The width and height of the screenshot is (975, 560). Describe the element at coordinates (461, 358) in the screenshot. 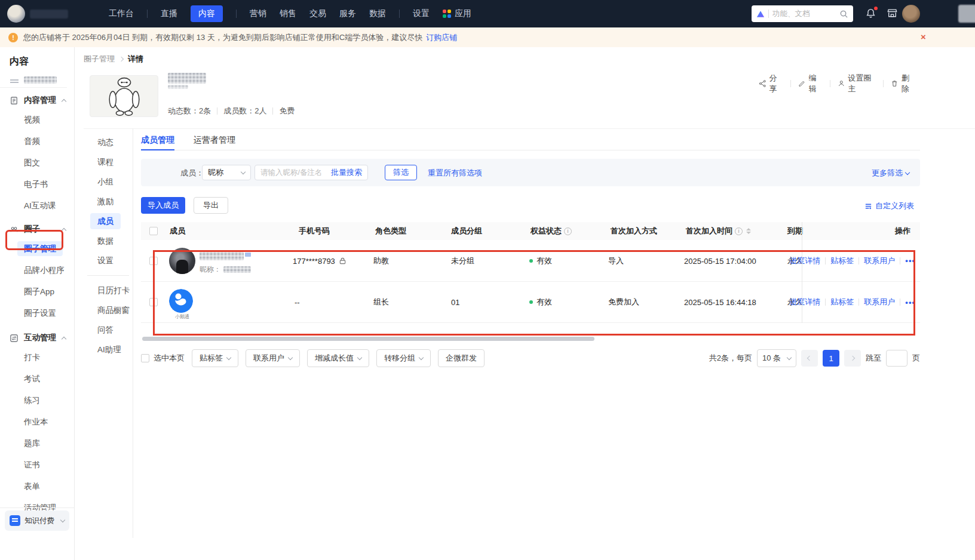

I see `wecom-broadcast-button: 企微群发` at that location.